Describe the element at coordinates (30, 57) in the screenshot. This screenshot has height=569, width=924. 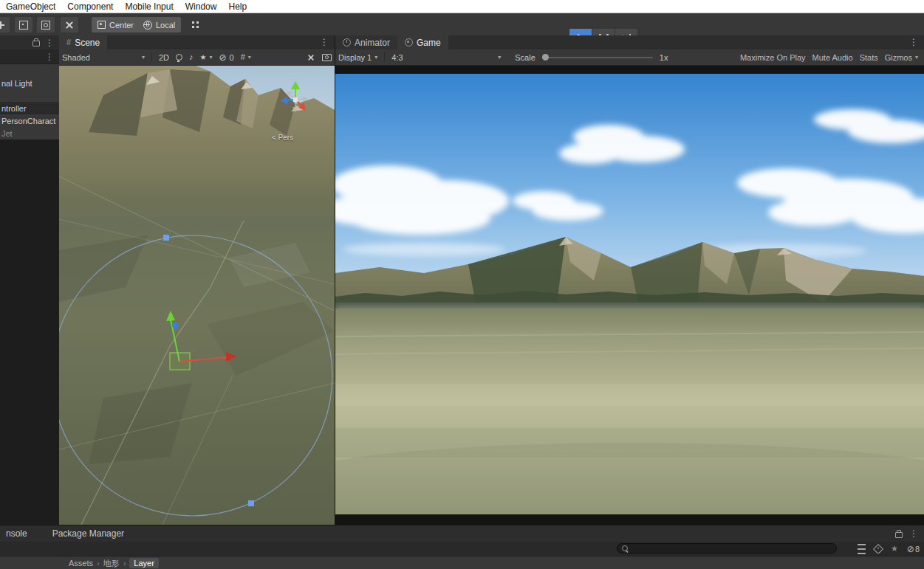
I see `hierarchy-toolbar: ⋮` at that location.